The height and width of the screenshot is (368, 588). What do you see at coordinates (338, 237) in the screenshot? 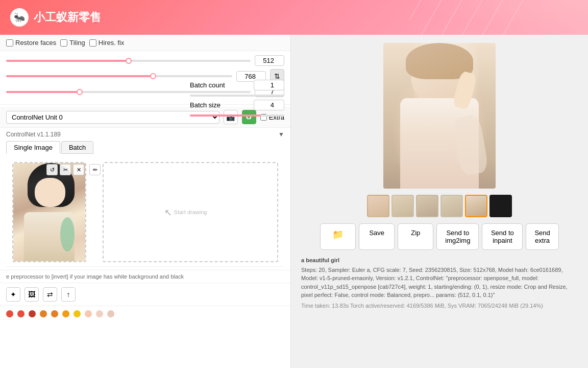
I see `save-folder-button: 📁` at bounding box center [338, 237].